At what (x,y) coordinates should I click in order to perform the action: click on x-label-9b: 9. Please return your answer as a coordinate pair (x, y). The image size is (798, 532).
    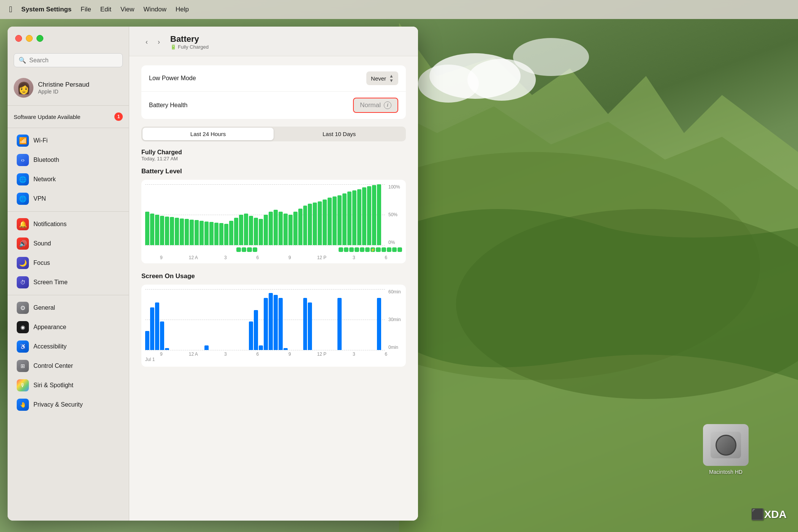
    Looking at the image, I should click on (290, 258).